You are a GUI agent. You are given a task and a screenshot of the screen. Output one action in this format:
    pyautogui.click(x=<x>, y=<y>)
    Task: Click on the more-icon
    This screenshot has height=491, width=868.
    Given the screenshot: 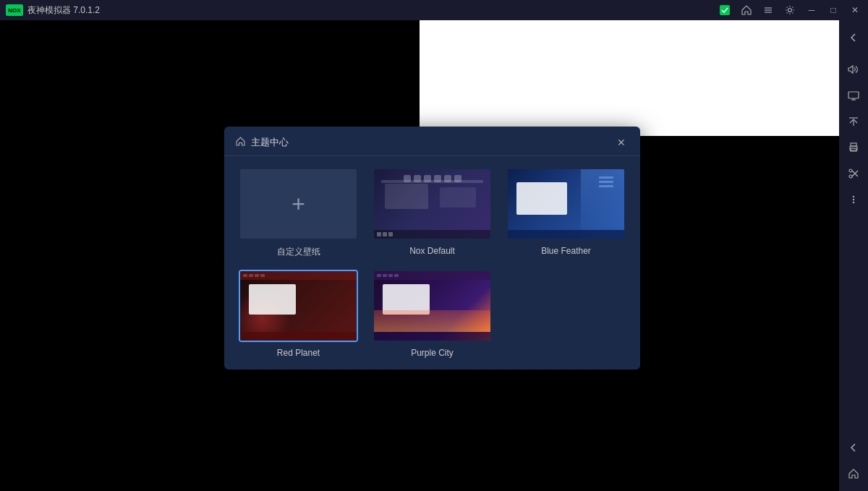 What is the action you would take?
    pyautogui.click(x=854, y=200)
    